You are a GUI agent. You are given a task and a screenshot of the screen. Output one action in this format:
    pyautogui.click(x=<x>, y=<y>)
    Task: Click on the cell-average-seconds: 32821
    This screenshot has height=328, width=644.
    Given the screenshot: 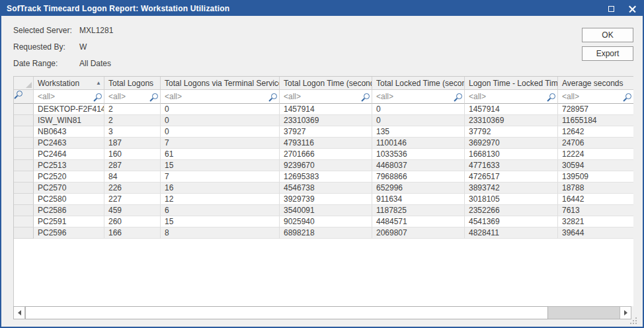 What is the action you would take?
    pyautogui.click(x=596, y=222)
    